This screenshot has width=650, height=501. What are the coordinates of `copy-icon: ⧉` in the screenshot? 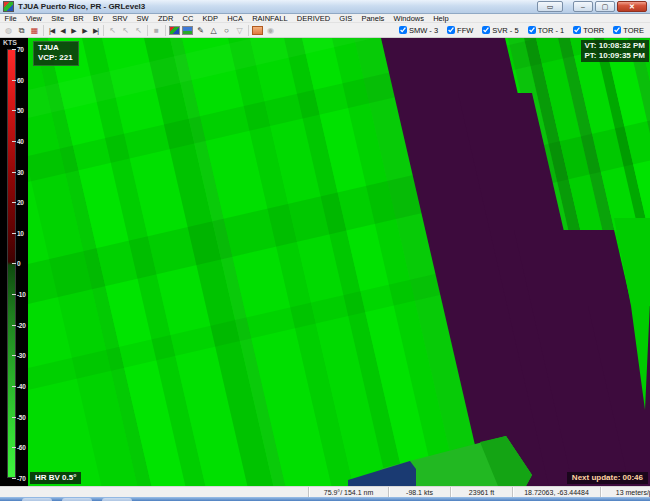 It's located at (22, 30).